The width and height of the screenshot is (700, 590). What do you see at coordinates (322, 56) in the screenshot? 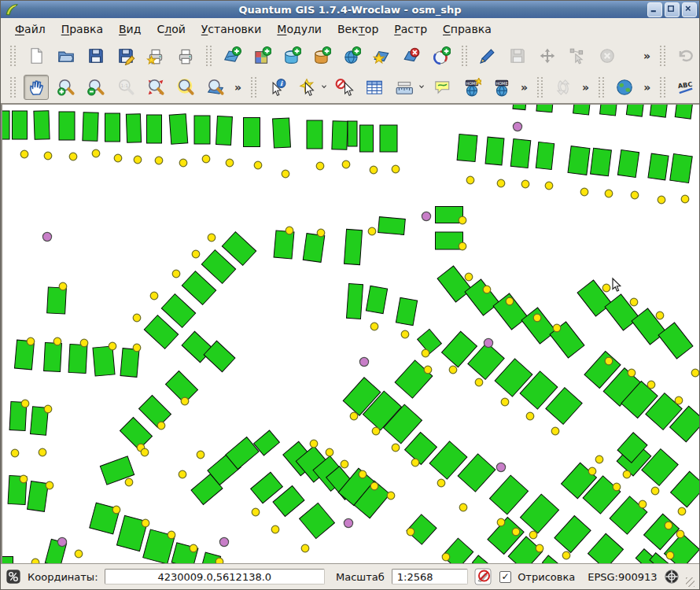
I see `add-spatialite-layer-icon` at bounding box center [322, 56].